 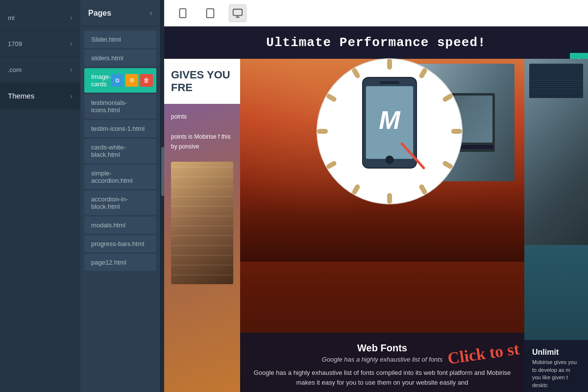 I want to click on page-item-label-image-cards: Image-cards, so click(x=101, y=80).